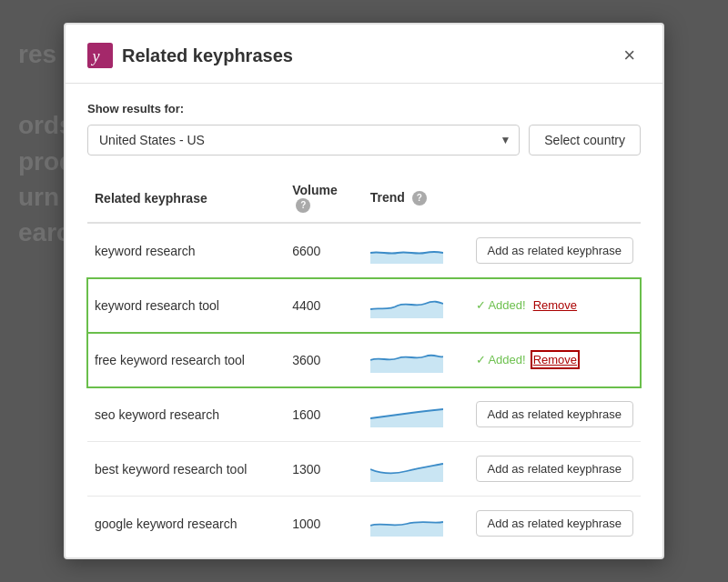  I want to click on volume-help-icon: ?, so click(303, 206).